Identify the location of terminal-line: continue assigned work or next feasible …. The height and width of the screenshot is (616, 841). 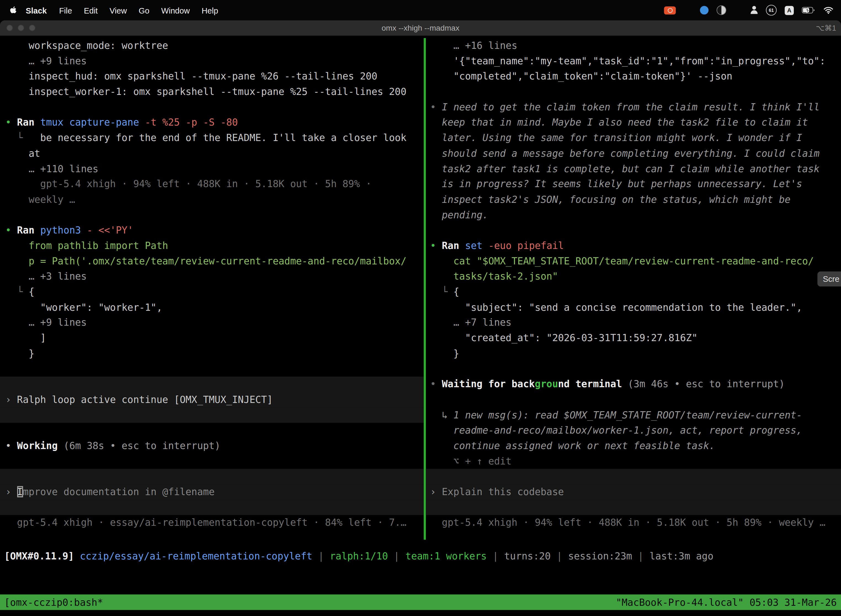
(633, 446).